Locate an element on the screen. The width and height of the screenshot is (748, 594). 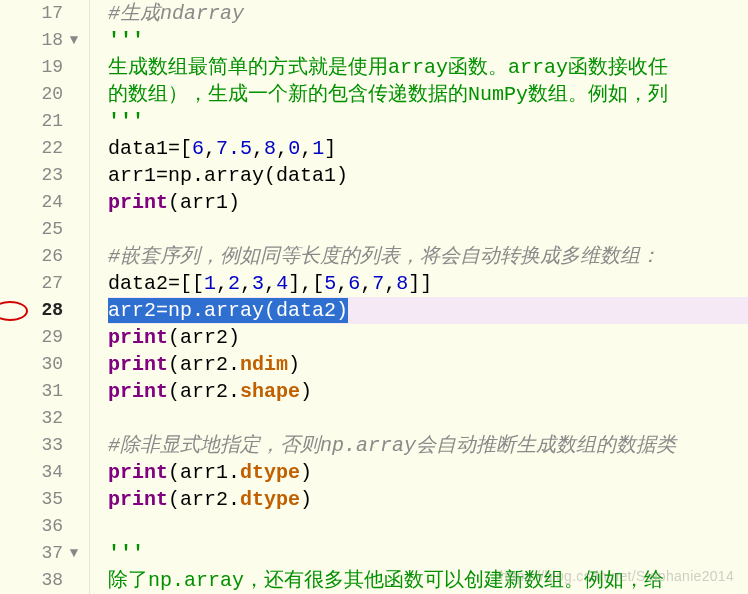
line-number-text: 30 is located at coordinates (52, 364).